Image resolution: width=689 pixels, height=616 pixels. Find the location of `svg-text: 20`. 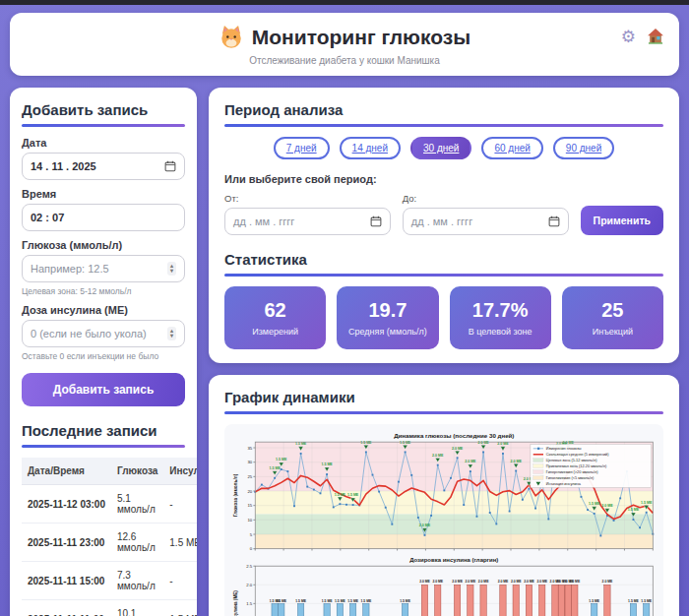

svg-text: 20 is located at coordinates (250, 492).